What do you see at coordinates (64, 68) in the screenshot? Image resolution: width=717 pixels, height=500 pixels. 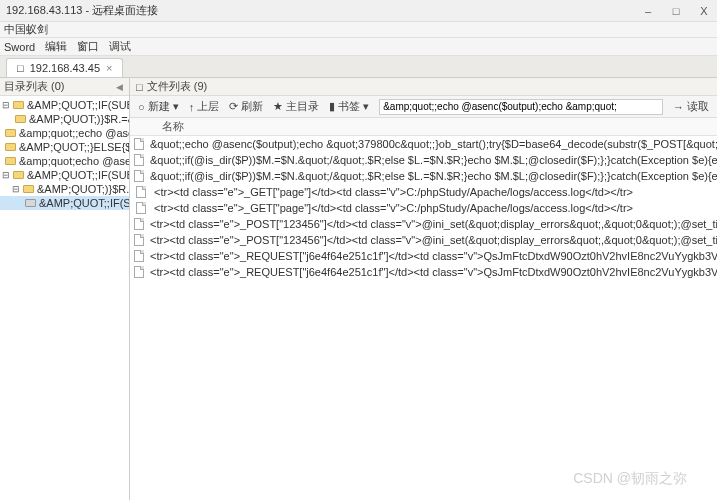 I see `tab-host: □ 192.168.43.45 ×` at bounding box center [64, 68].